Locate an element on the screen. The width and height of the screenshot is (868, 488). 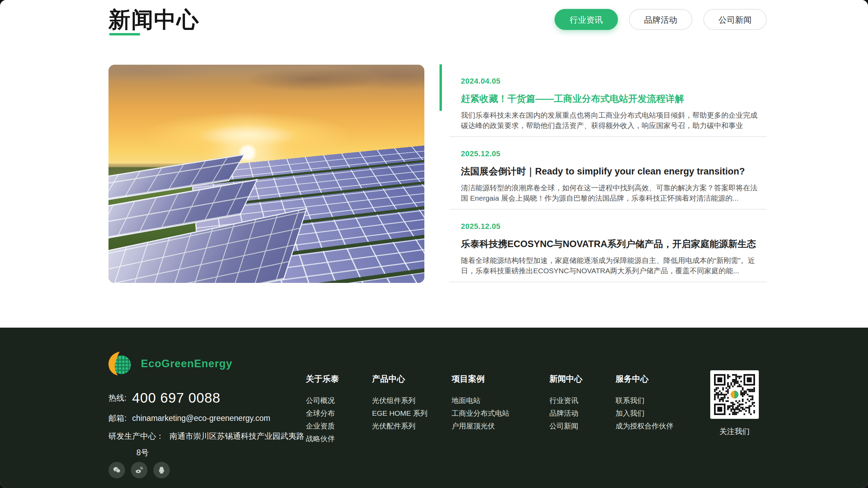
footer-column-service: 服务中心 联系我们 加入我们 成为授权合作伙伴 is located at coordinates (644, 404).